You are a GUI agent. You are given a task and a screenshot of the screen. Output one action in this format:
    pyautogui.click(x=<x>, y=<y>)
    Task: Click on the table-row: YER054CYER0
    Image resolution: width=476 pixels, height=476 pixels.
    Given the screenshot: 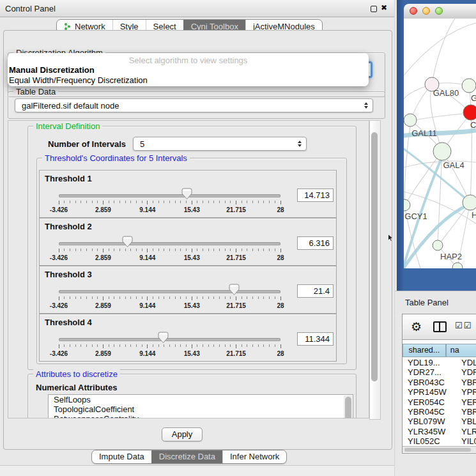 What is the action you would take?
    pyautogui.click(x=440, y=403)
    